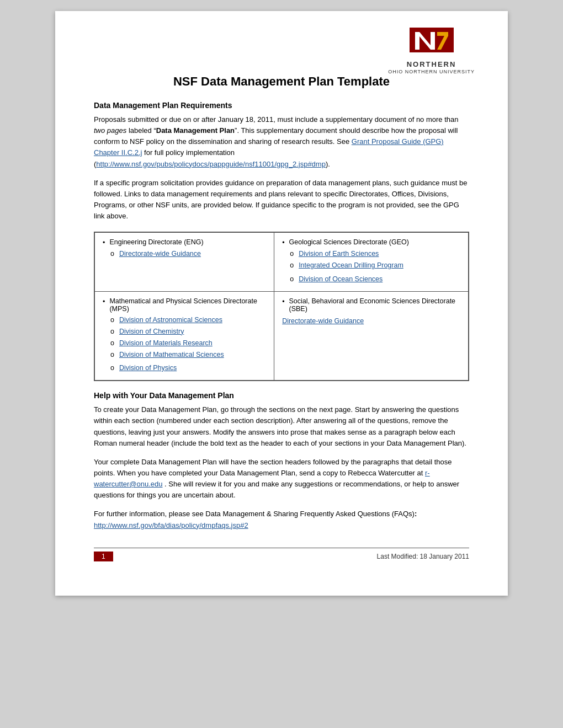 Image resolution: width=563 pixels, height=728 pixels. I want to click on faqs-link: http://www.nsf.gov/bfa/dias/policy/dmpfa…, so click(171, 525).